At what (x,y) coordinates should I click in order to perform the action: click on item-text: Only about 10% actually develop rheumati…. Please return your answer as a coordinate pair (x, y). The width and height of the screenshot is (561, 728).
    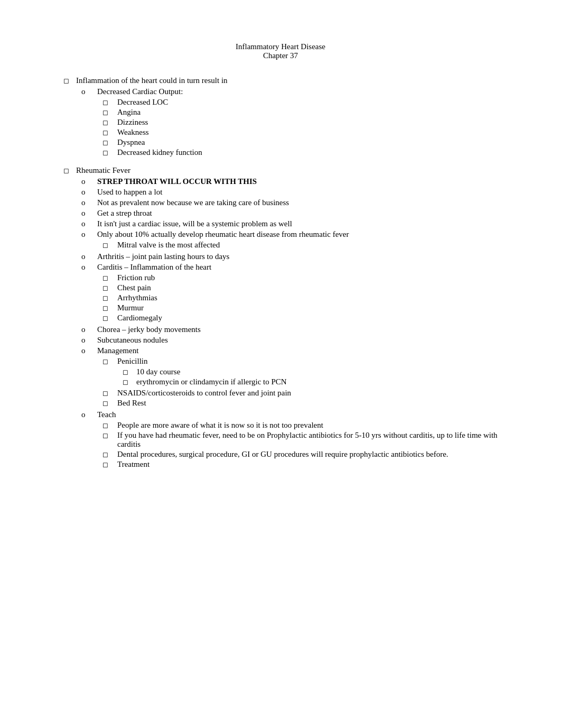
    Looking at the image, I should click on (223, 234).